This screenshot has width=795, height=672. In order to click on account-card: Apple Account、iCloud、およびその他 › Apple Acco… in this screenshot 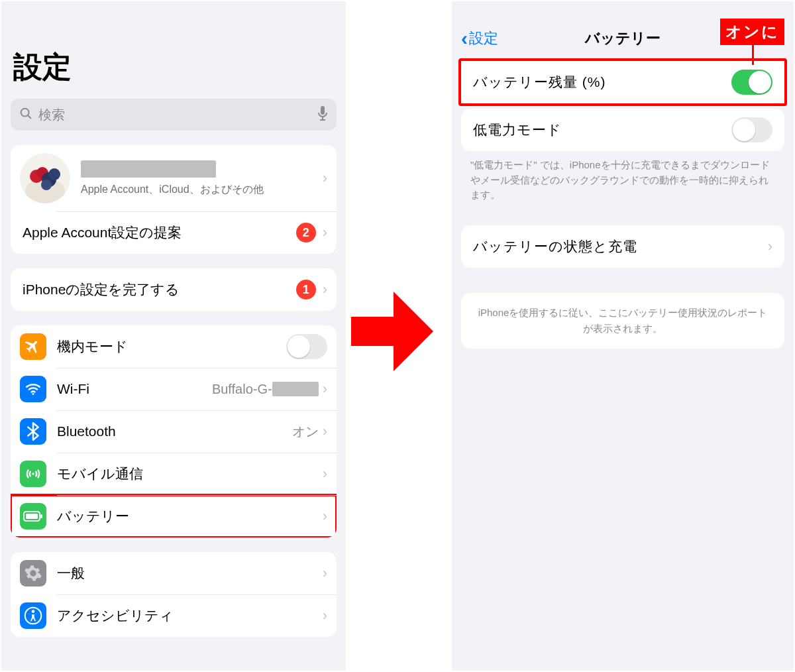, I will do `click(174, 199)`.